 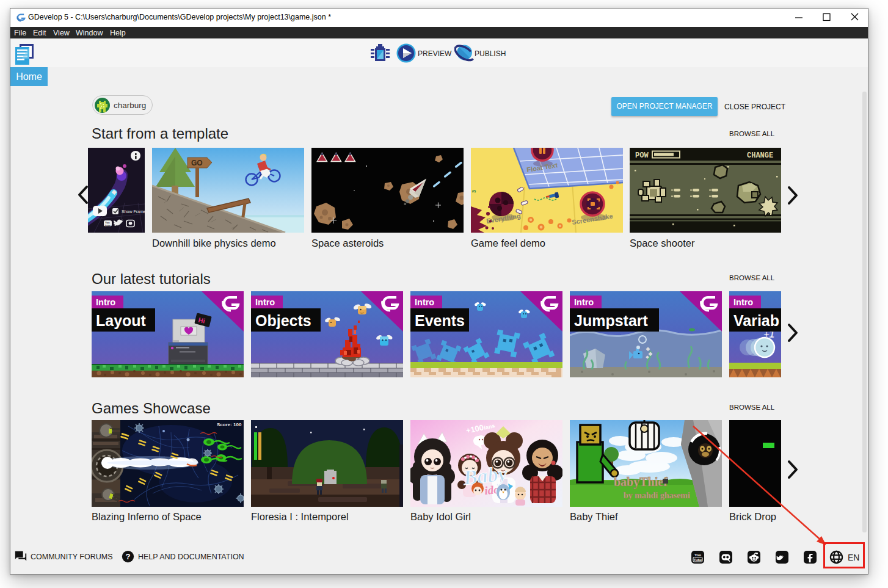 I want to click on svg-text: Layout, so click(x=121, y=321).